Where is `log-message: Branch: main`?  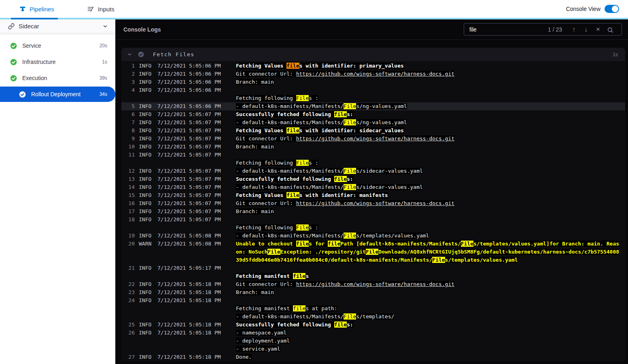
log-message: Branch: main is located at coordinates (431, 212).